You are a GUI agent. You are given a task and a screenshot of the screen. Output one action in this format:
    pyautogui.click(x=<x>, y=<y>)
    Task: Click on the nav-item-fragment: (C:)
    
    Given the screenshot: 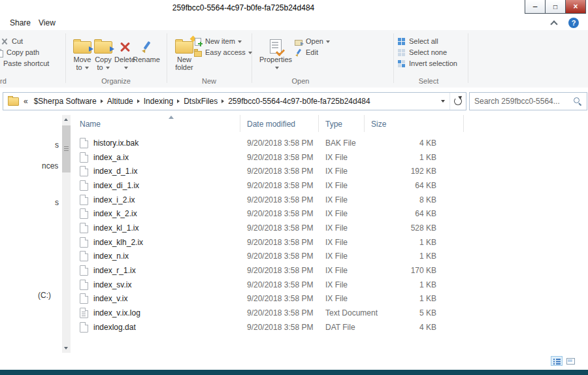 What is the action you would take?
    pyautogui.click(x=44, y=295)
    